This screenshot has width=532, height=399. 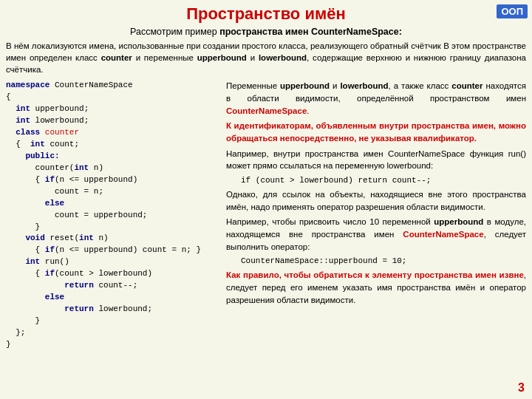 What do you see at coordinates (376, 160) in the screenshot?
I see `right-p3: Например, внутри пространства имен Count…` at bounding box center [376, 160].